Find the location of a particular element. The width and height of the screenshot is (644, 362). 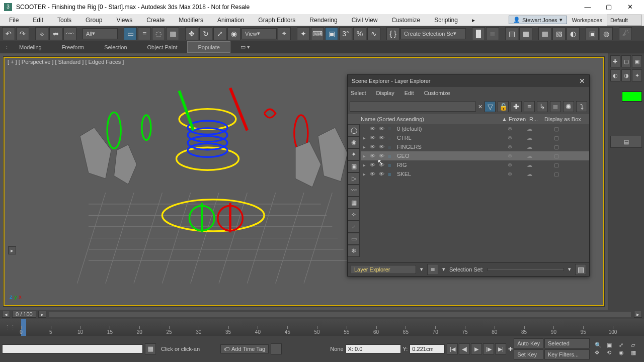

se-selset-edit: ▤ is located at coordinates (581, 269).